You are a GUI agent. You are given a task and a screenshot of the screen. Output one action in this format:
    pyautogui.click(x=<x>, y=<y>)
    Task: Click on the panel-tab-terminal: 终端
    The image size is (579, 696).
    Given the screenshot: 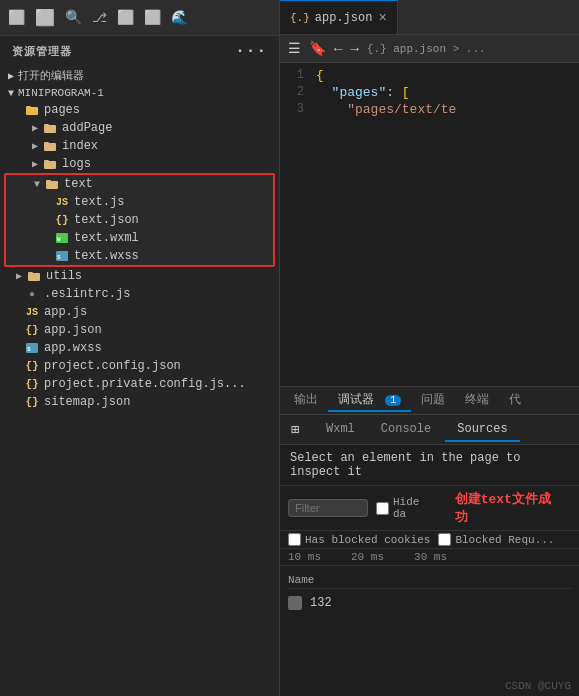 What is the action you would take?
    pyautogui.click(x=477, y=400)
    